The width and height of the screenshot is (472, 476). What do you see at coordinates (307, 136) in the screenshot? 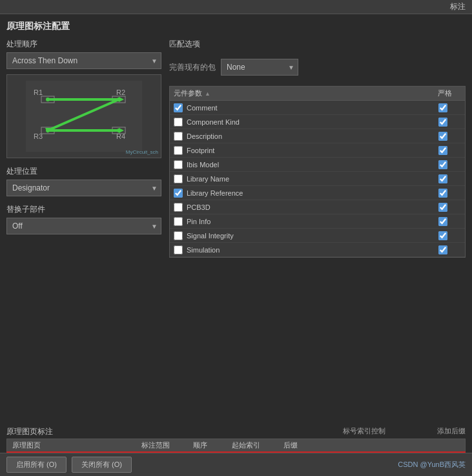
I see `param-name-description: Description` at bounding box center [307, 136].